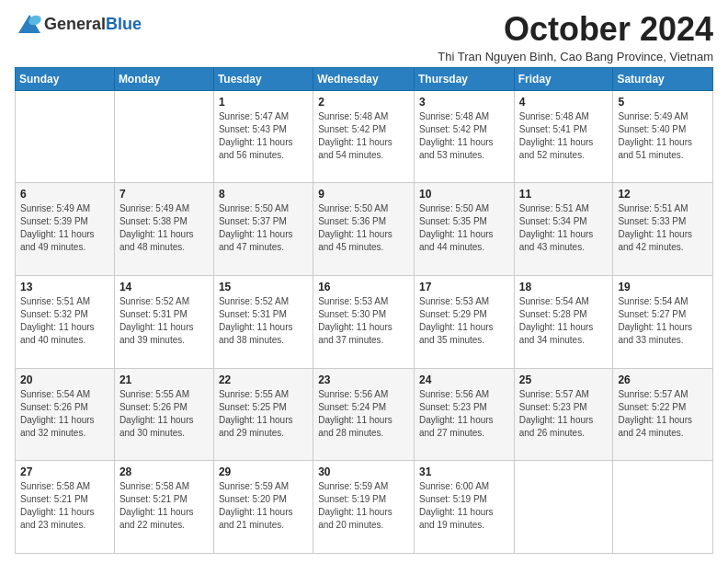  What do you see at coordinates (464, 506) in the screenshot?
I see `day-info: Sunrise: 6:00 AM Sunset: 5:19 PM Dayligh…` at bounding box center [464, 506].